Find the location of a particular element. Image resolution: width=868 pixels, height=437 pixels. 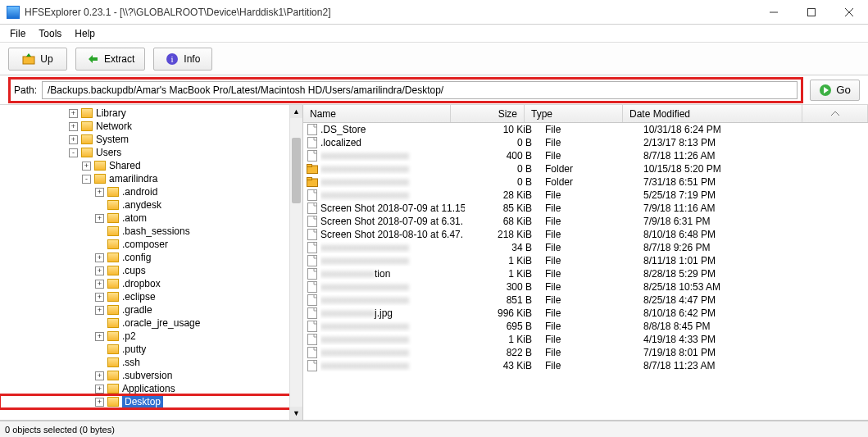

tree-node: +.eclipse is located at coordinates (151, 297).